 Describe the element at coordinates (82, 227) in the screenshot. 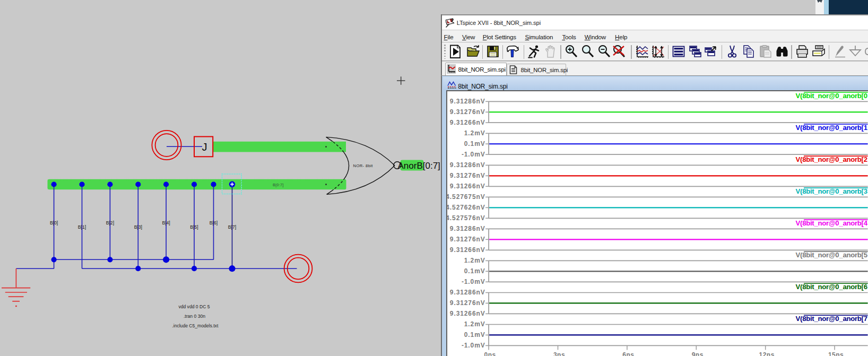

I see `svg-text: B[1]` at that location.